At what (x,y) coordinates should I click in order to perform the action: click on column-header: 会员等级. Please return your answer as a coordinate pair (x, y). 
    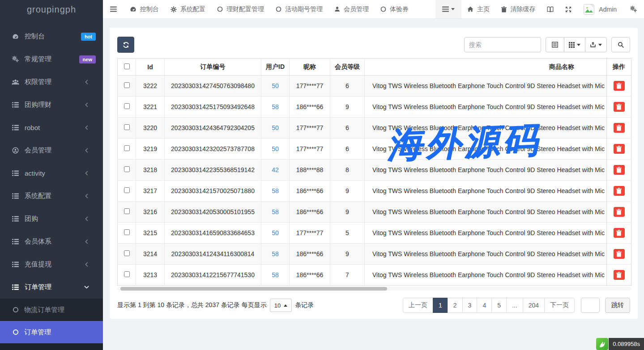
    Looking at the image, I should click on (347, 67).